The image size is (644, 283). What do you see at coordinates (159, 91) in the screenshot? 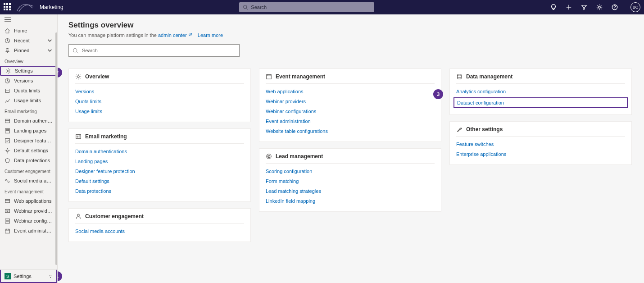
I see `link-versions: Versions` at bounding box center [159, 91].